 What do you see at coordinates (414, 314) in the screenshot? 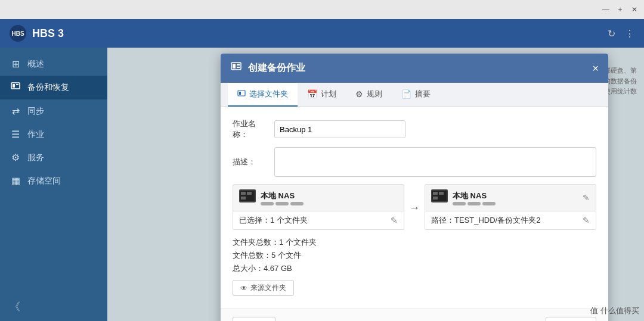
I see `dialog-footer: 取消 下一步` at bounding box center [414, 314].